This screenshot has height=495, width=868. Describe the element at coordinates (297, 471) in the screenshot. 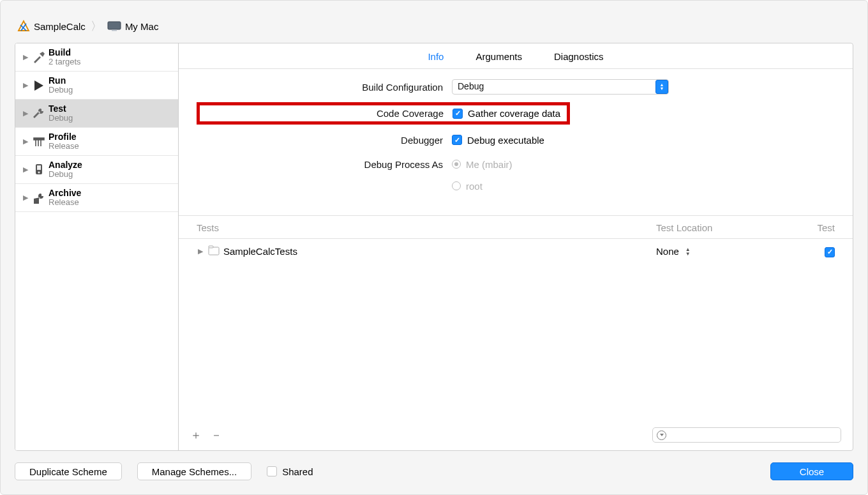

I see `shared-label: Shared` at that location.